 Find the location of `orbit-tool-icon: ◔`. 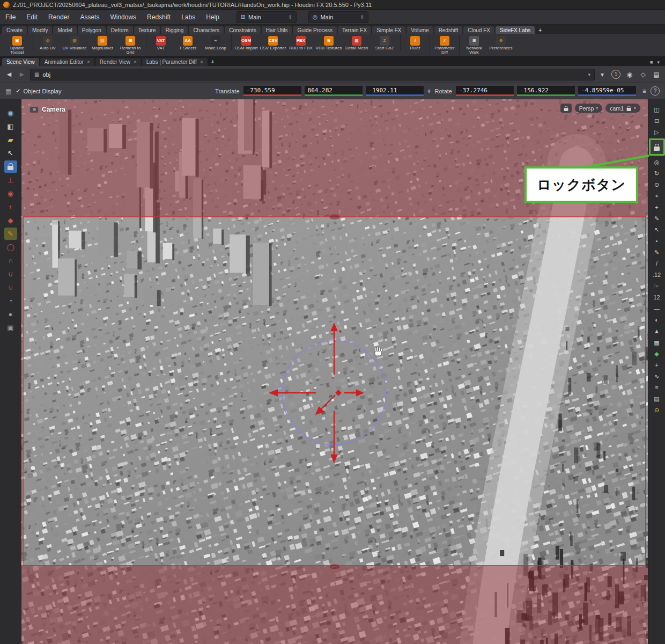

orbit-tool-icon: ◔ is located at coordinates (11, 301).